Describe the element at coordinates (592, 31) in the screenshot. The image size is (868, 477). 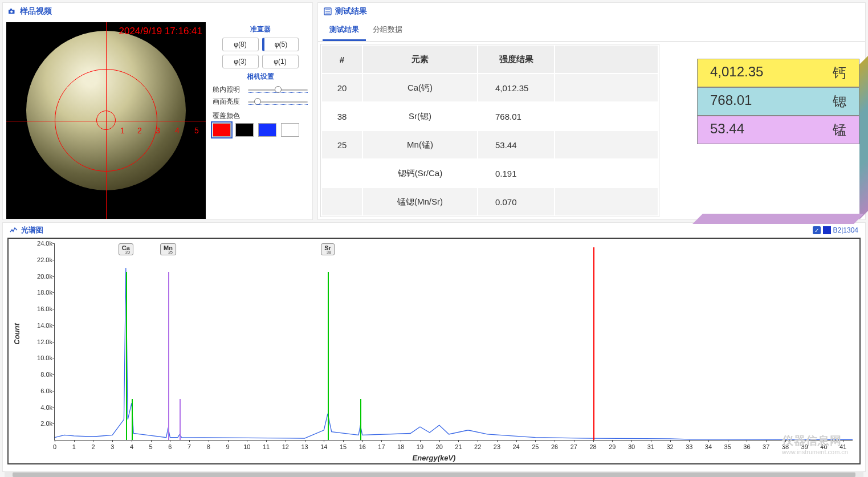
I see `results-tabs: 测试结果 分组数据` at that location.